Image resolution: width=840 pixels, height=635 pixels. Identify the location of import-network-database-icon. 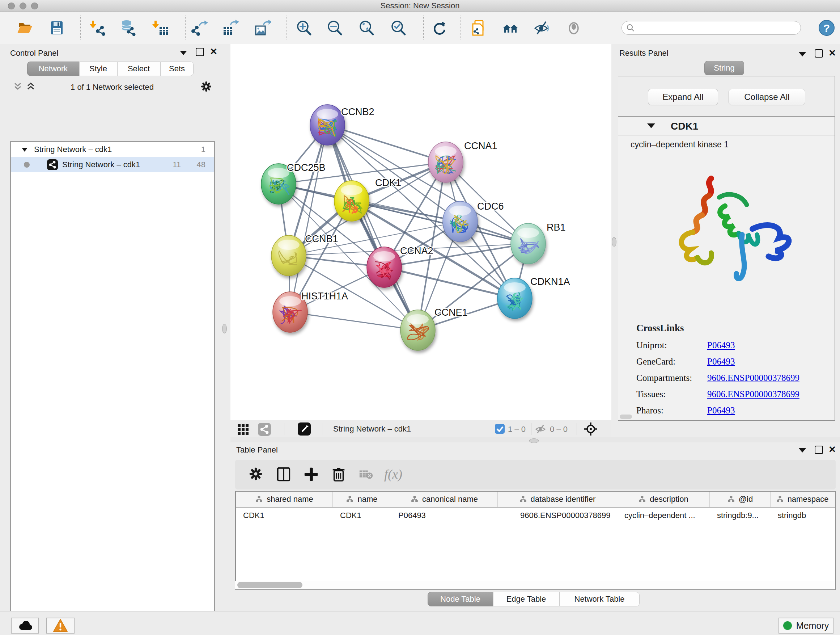
(128, 28).